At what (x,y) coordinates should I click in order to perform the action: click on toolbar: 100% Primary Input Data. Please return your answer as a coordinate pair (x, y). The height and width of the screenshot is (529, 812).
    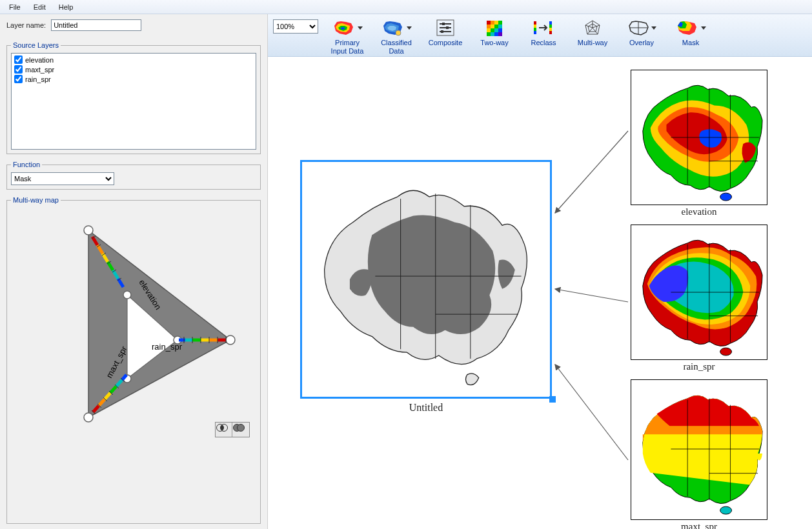
    Looking at the image, I should click on (540, 35).